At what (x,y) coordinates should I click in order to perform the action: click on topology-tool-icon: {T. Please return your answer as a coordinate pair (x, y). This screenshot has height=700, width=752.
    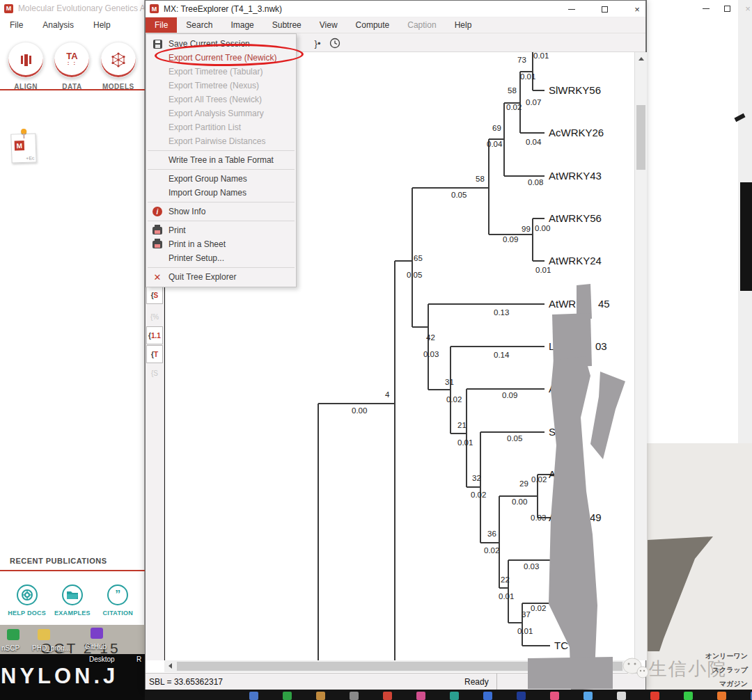
    Looking at the image, I should click on (155, 354).